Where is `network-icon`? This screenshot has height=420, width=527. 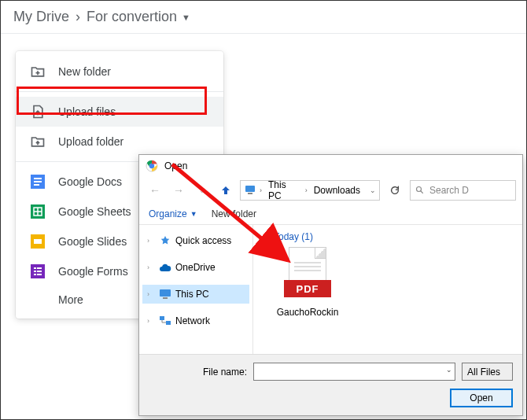 network-icon is located at coordinates (165, 321).